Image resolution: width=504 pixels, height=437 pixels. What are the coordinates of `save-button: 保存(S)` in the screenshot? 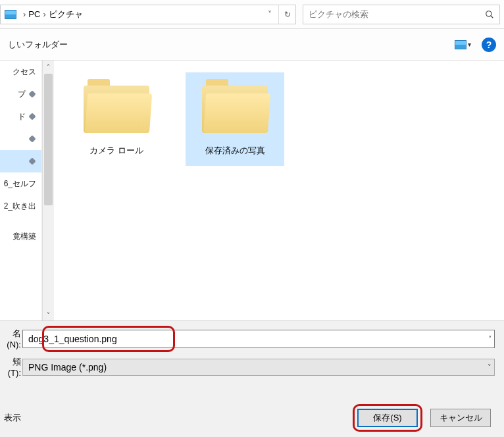 It's located at (388, 418).